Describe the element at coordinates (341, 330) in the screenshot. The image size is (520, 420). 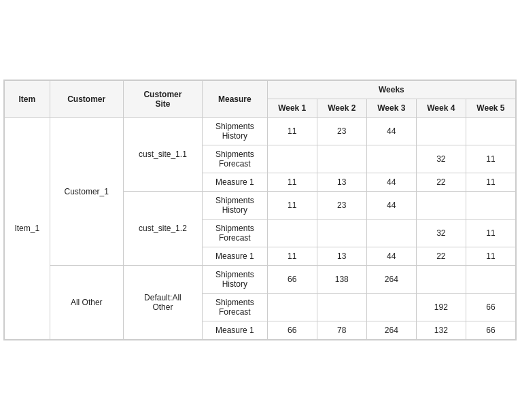
I see `cell-week2: 78` at that location.